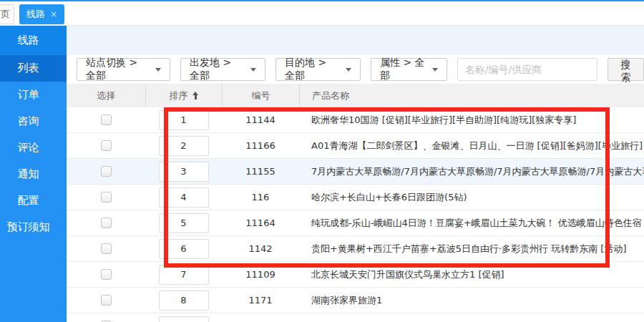 Image resolution: width=644 pixels, height=322 pixels. I want to click on search-button: 搜索, so click(625, 69).